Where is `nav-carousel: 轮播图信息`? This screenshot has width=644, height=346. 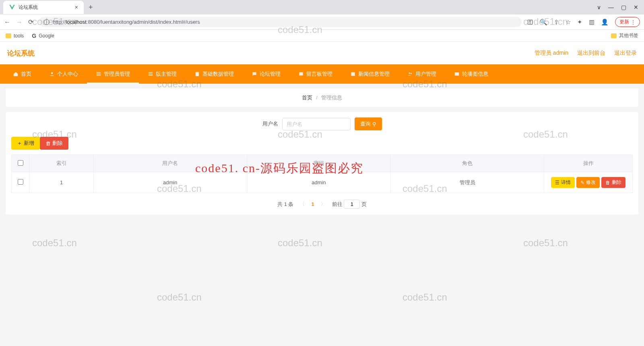 nav-carousel: 轮播图信息 is located at coordinates (471, 74).